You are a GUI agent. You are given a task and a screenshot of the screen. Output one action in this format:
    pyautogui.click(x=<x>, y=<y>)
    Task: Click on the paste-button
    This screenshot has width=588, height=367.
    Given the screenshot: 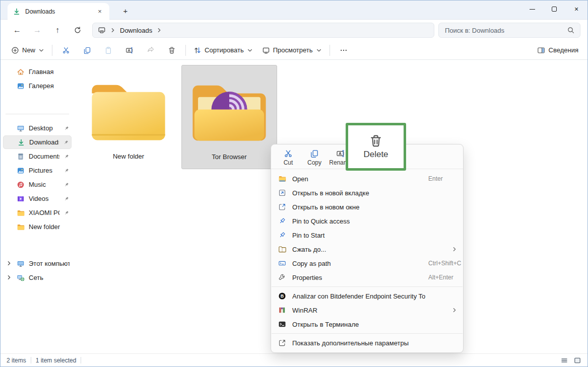 What is the action you would take?
    pyautogui.click(x=108, y=50)
    